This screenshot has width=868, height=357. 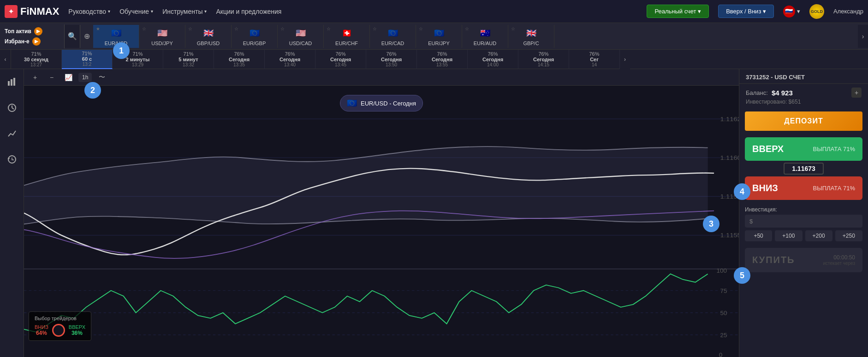 What do you see at coordinates (102, 77) in the screenshot?
I see `indicator-button: 〜` at bounding box center [102, 77].